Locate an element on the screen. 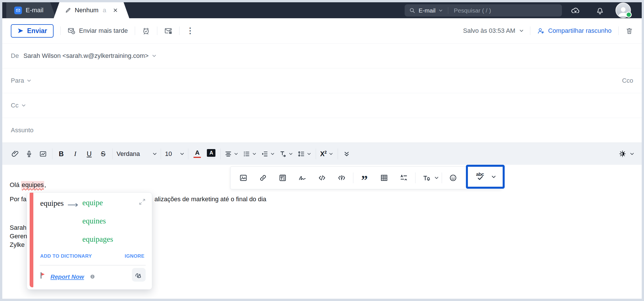 This screenshot has width=644, height=301. global-search-bar: E-mail Pesquisar ( / ) is located at coordinates (483, 10).